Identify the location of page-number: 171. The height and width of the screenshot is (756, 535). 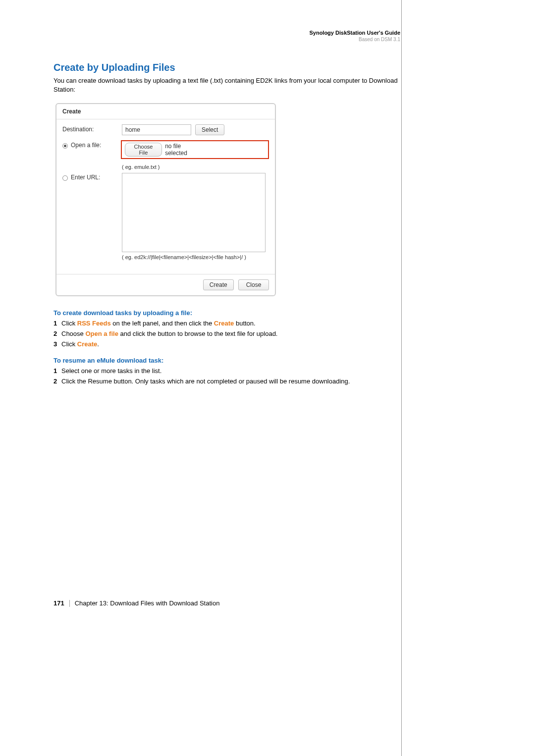
(59, 603).